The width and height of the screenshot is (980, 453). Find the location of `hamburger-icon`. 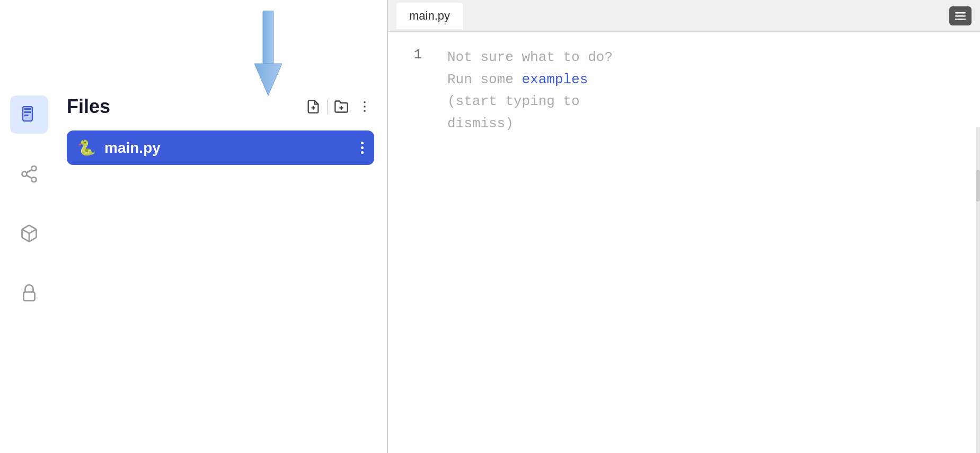

hamburger-icon is located at coordinates (960, 16).